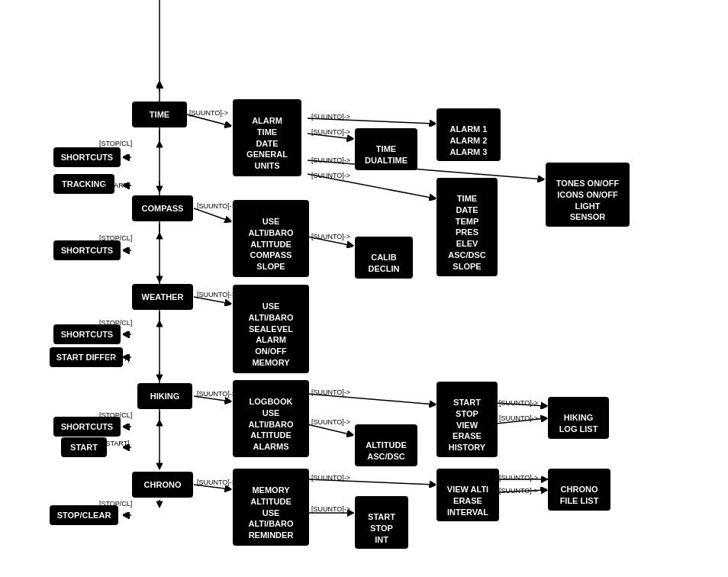  Describe the element at coordinates (87, 427) in the screenshot. I see `shortcuts4-box: SHORTCUTS` at that location.